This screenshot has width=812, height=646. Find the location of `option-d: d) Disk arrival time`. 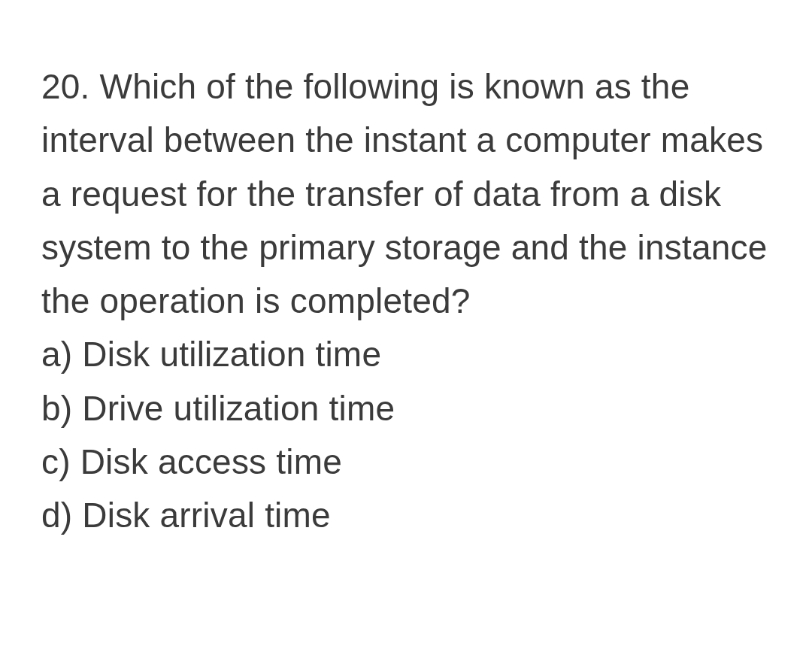

option-d: d) Disk arrival time is located at coordinates (406, 516).